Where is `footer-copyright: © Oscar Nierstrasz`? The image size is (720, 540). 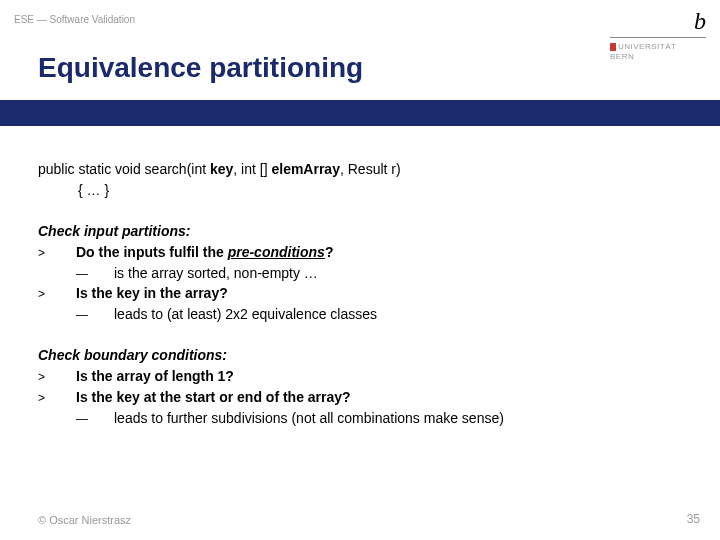
footer-copyright: © Oscar Nierstrasz is located at coordinates (84, 520).